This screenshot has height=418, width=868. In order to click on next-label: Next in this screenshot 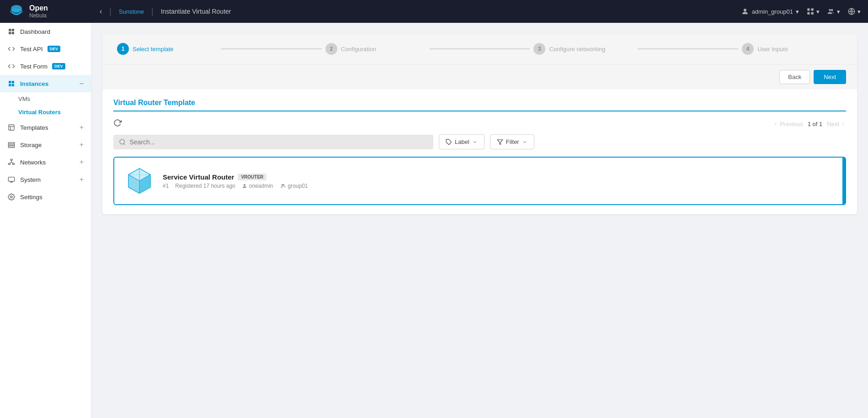, I will do `click(833, 124)`.